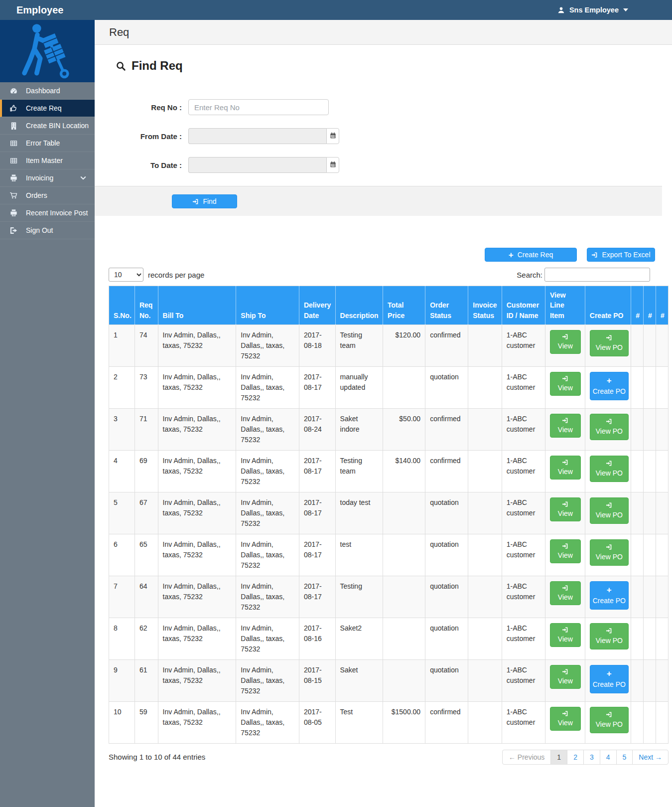  I want to click on pagination-page-4: 4, so click(608, 757).